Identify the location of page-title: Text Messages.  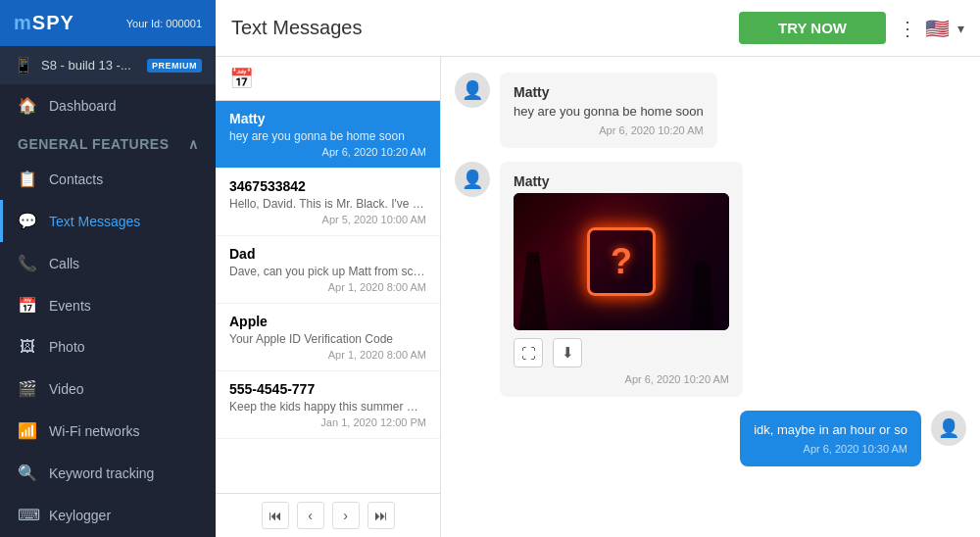
(479, 27).